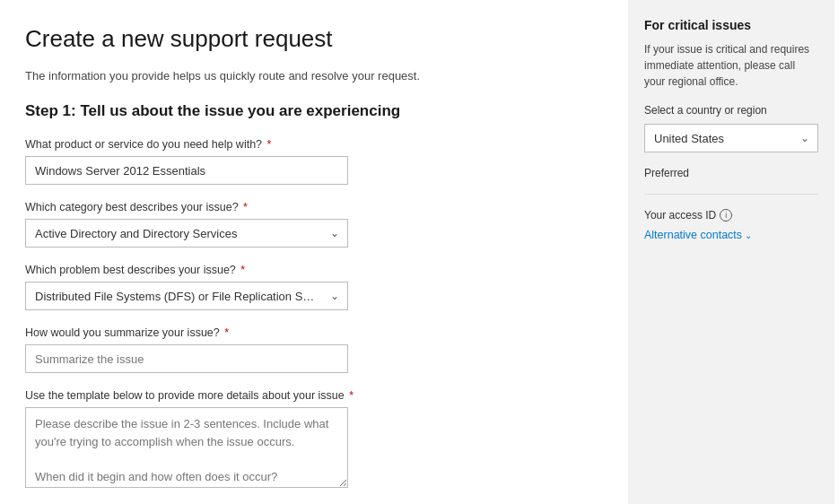 The height and width of the screenshot is (504, 838). Describe the element at coordinates (244, 207) in the screenshot. I see `required-star-2: *` at that location.